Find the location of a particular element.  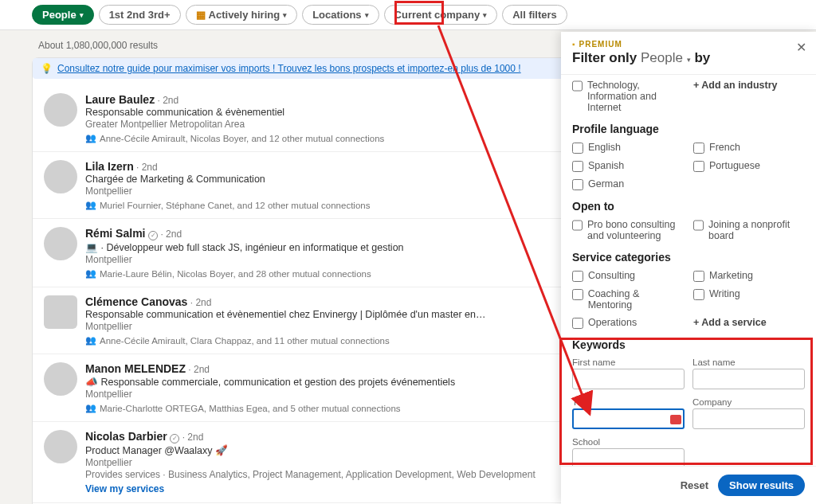

checkbox-coaching: Coaching & Mentoring is located at coordinates (628, 299).